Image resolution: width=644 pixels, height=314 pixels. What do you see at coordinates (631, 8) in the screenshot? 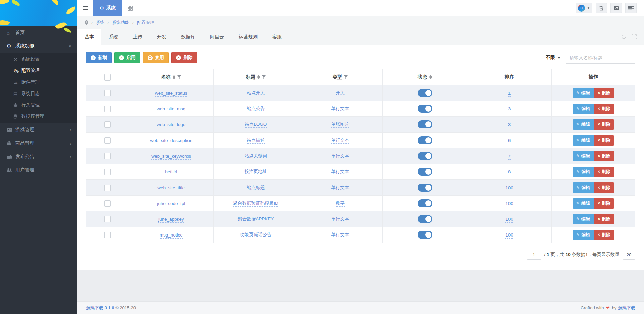
I see `menu-list-button` at bounding box center [631, 8].